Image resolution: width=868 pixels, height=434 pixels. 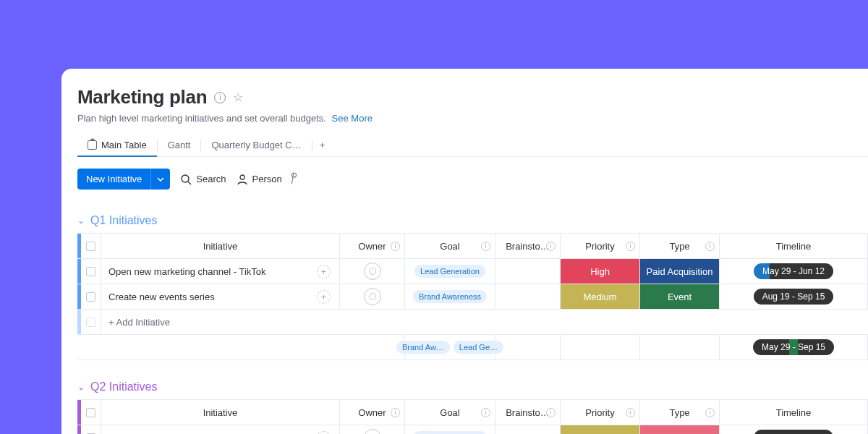 What do you see at coordinates (242, 179) in the screenshot?
I see `person-icon` at bounding box center [242, 179].